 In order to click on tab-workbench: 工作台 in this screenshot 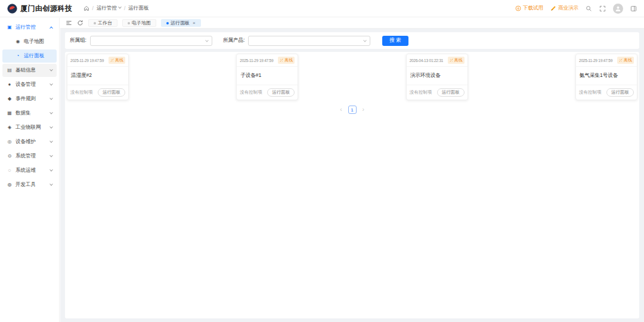, I will do `click(103, 23)`.